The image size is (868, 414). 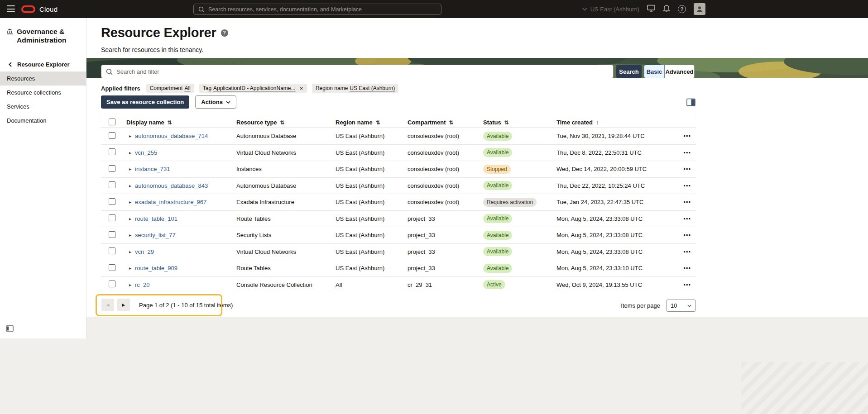 What do you see at coordinates (302, 89) in the screenshot?
I see `close-icon: ✕` at bounding box center [302, 89].